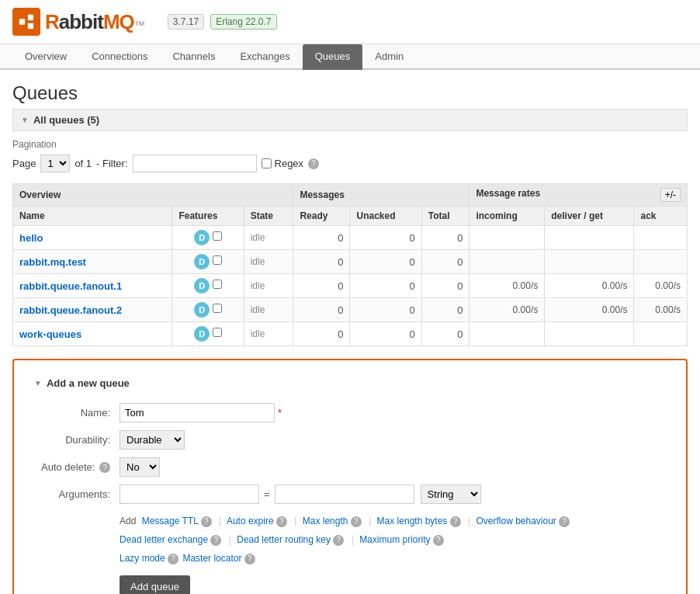 The width and height of the screenshot is (700, 594). Describe the element at coordinates (579, 196) in the screenshot. I see `message-rates-section-th: Message rates +/-` at that location.